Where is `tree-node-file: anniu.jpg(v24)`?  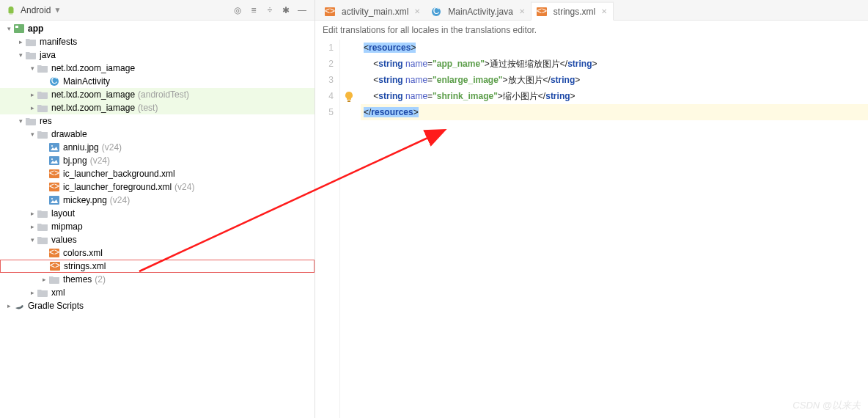 tree-node-file: anniu.jpg(v24) is located at coordinates (157, 147).